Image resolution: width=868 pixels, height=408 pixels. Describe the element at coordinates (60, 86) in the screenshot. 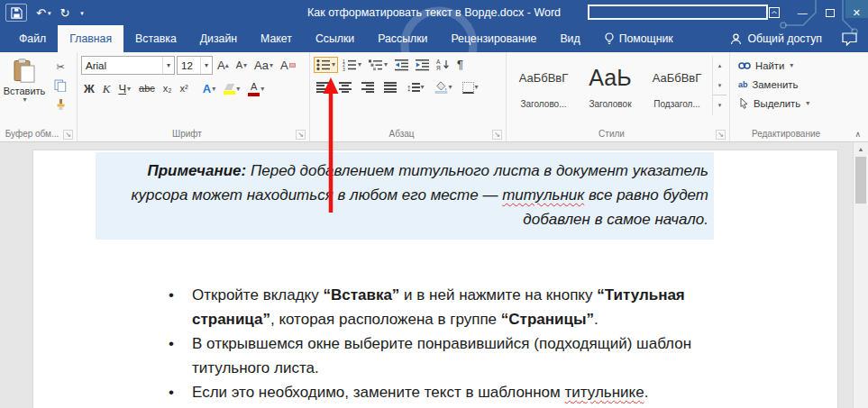

I see `copy-button` at that location.